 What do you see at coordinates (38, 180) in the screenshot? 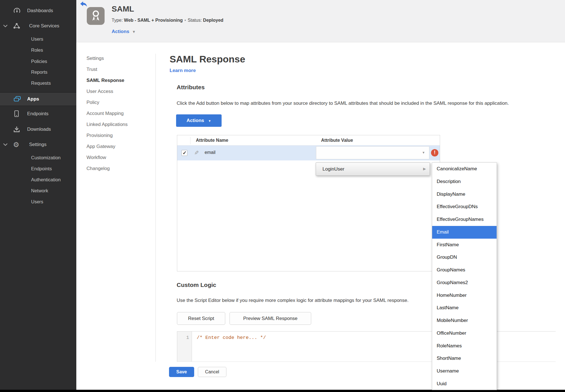
I see `sidebar-item-authentication: Authentication` at bounding box center [38, 180].